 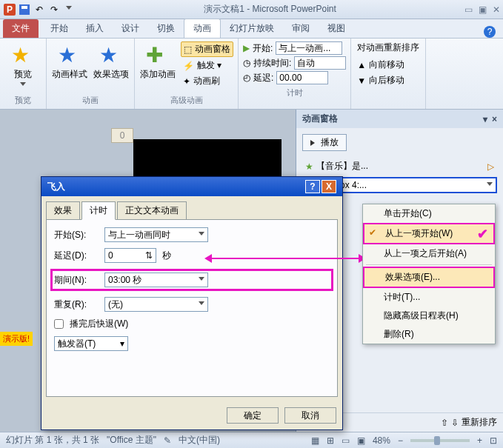 I want to click on cancel-button: 取消, so click(x=310, y=415).